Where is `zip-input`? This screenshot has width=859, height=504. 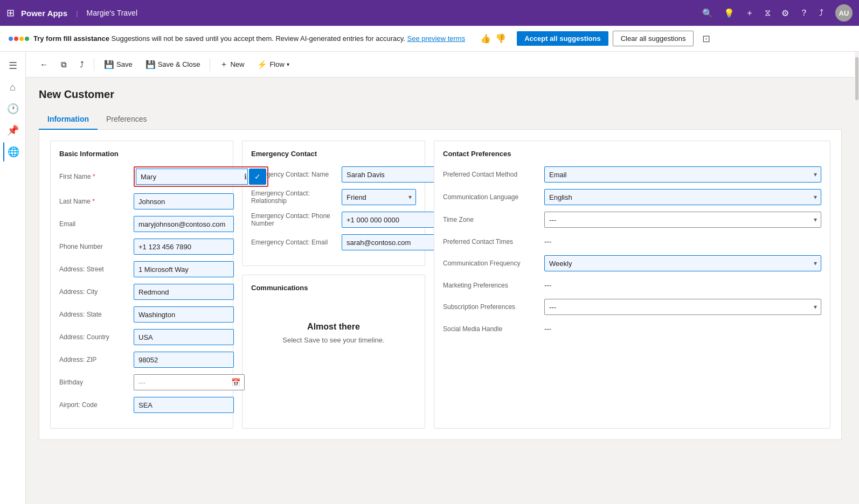 zip-input is located at coordinates (184, 360).